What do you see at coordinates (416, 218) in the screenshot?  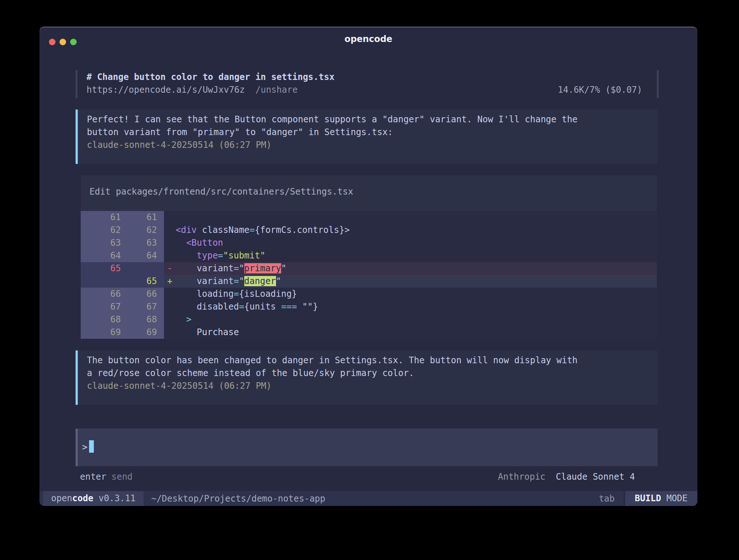 I see `code-line` at bounding box center [416, 218].